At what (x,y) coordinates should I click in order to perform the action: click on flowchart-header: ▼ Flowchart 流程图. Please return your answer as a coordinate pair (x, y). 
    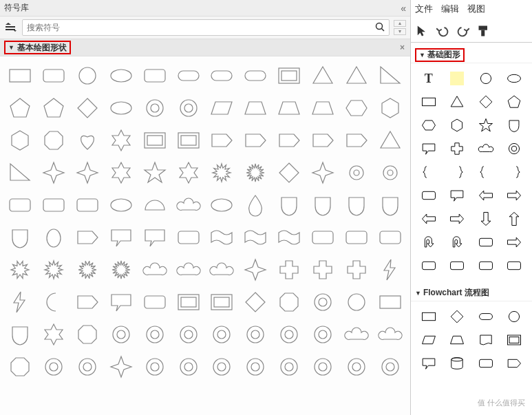
    Looking at the image, I should click on (471, 293).